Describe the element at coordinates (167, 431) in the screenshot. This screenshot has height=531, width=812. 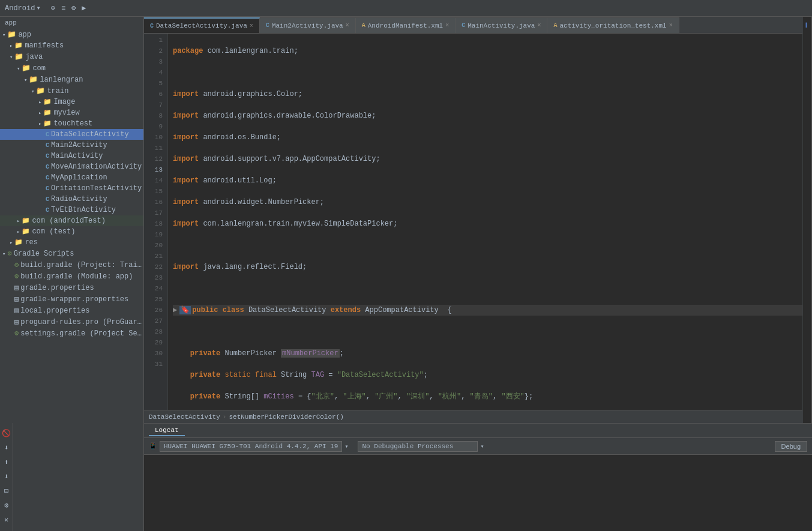
I see `logcat-tab: Logcat` at that location.